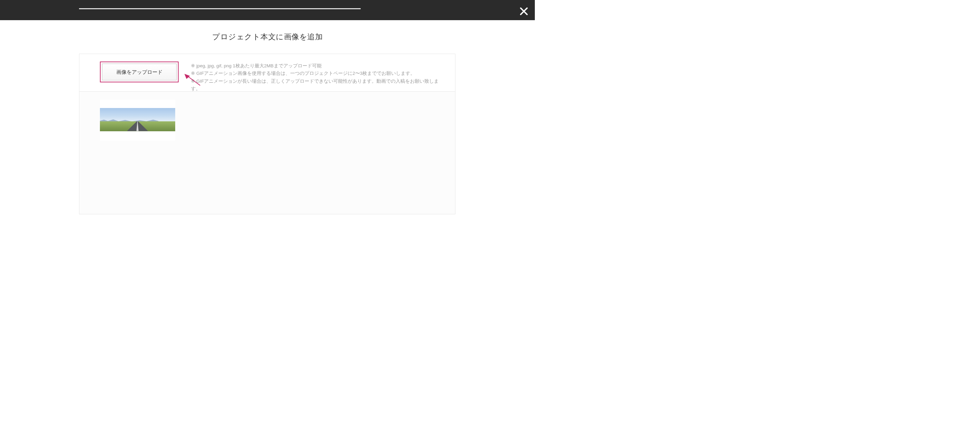 The width and height of the screenshot is (980, 430). I want to click on thumbnail-content, so click(138, 119).